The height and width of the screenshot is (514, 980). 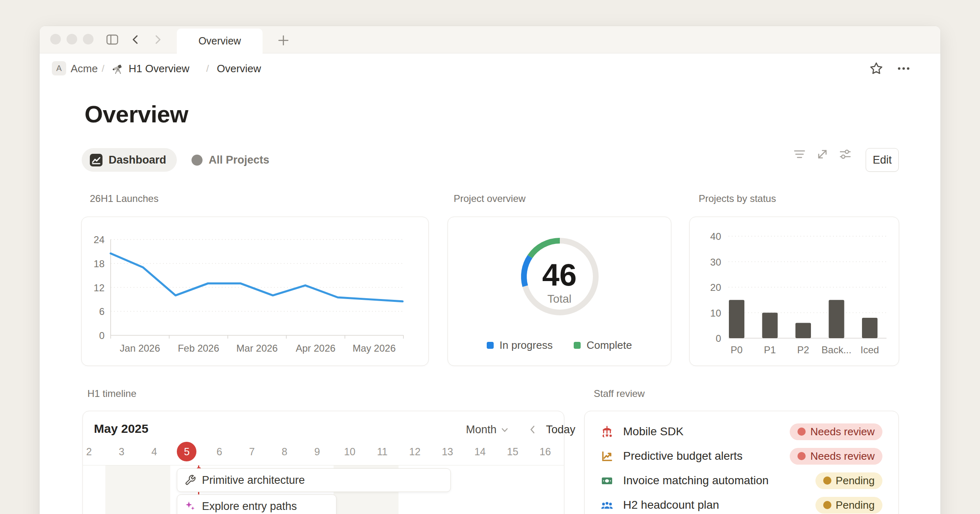 I want to click on view-settings-sliders-icon, so click(x=845, y=154).